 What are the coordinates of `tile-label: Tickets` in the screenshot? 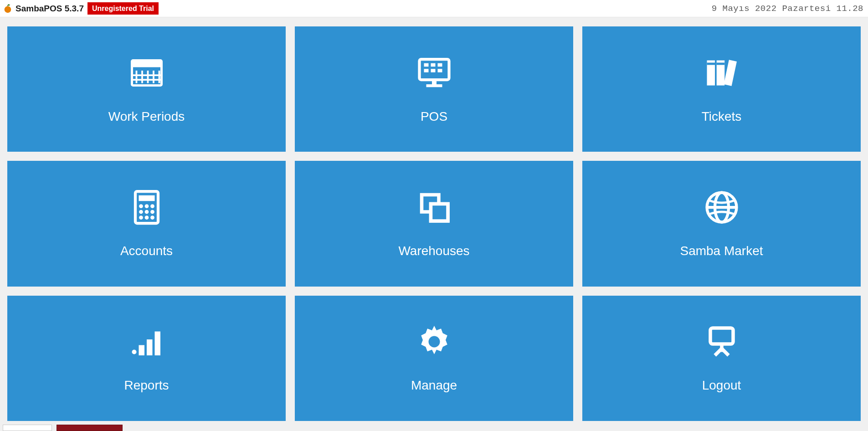 It's located at (722, 117).